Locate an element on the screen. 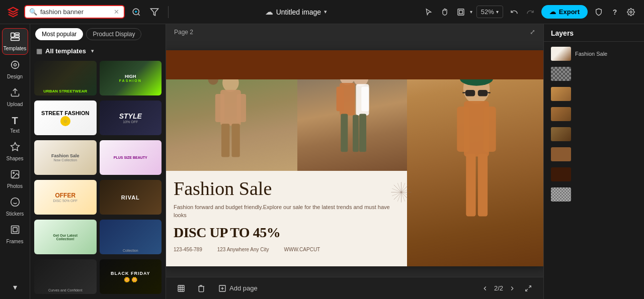 The width and height of the screenshot is (644, 299). frame-tool-button is located at coordinates (461, 12).